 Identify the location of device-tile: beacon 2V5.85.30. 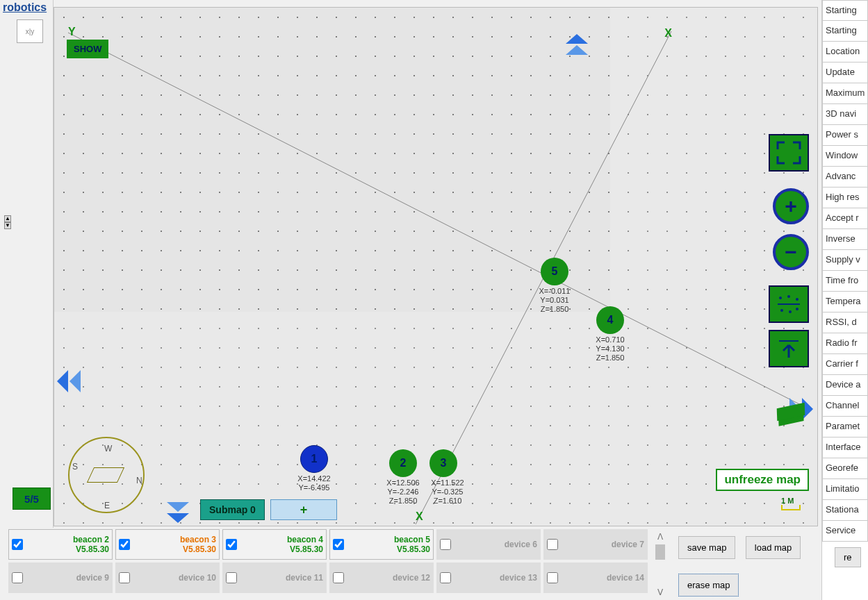
(60, 544).